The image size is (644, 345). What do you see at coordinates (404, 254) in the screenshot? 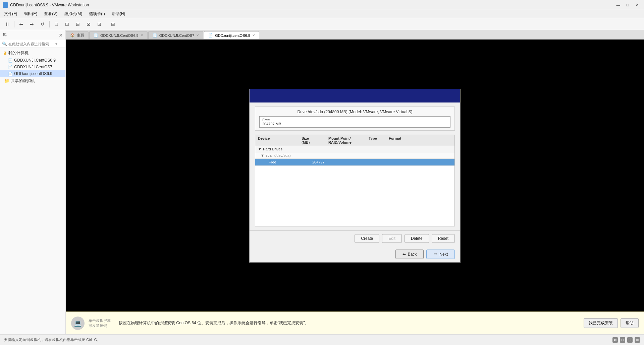
I see `back-arrow-icon: ⬅` at bounding box center [404, 254].